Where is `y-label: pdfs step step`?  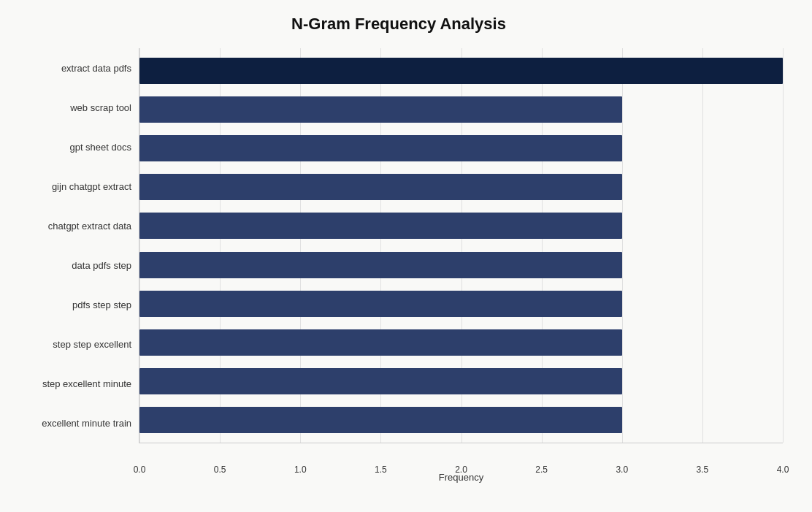 y-label: pdfs step step is located at coordinates (102, 305).